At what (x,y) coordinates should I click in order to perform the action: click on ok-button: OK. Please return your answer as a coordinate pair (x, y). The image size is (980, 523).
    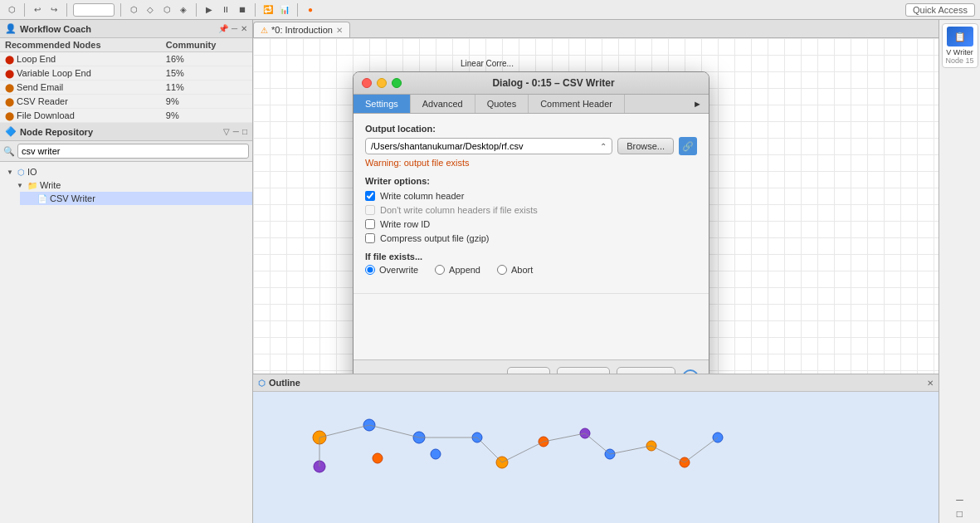
    Looking at the image, I should click on (528, 370).